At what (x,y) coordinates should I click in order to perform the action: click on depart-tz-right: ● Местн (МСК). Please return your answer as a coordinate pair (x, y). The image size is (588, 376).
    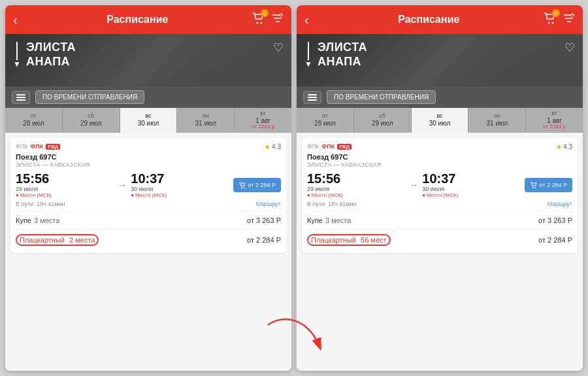
    Looking at the image, I should click on (356, 195).